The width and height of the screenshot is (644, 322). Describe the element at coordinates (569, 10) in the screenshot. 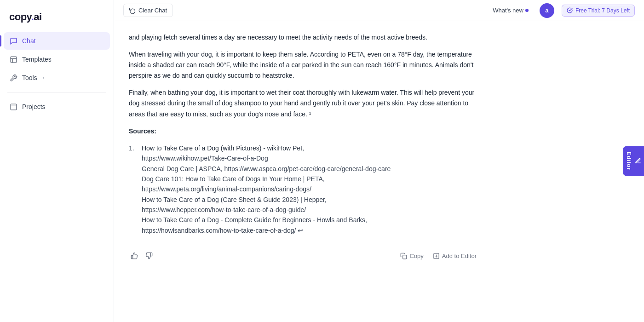

I see `check-circle-icon` at that location.